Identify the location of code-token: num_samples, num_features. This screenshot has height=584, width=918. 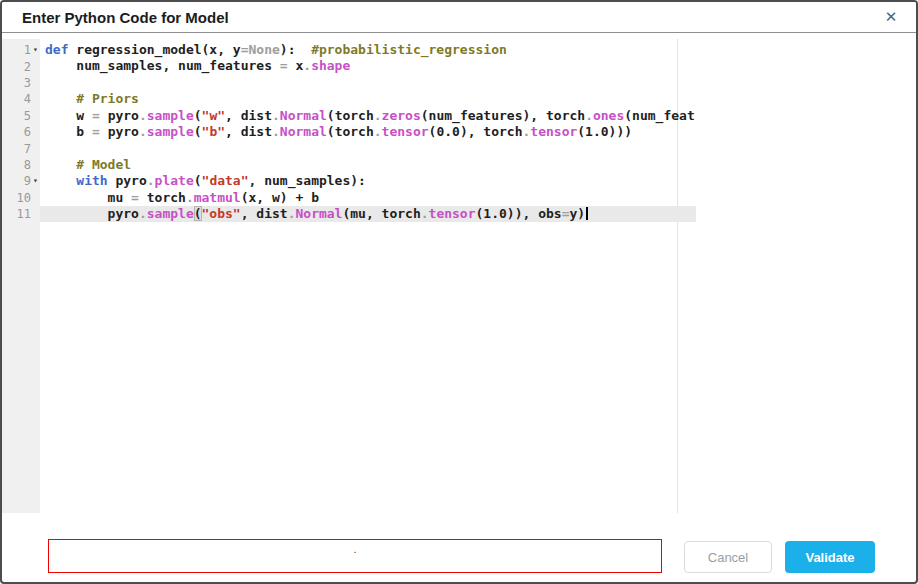
(162, 66).